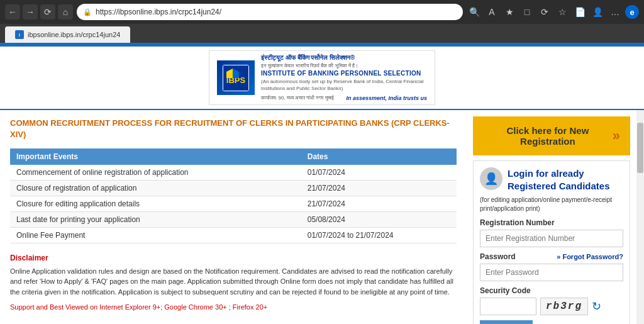 The width and height of the screenshot is (644, 324). What do you see at coordinates (39, 12) in the screenshot?
I see `browser-controls: ← → ⟳ ⌂` at bounding box center [39, 12].